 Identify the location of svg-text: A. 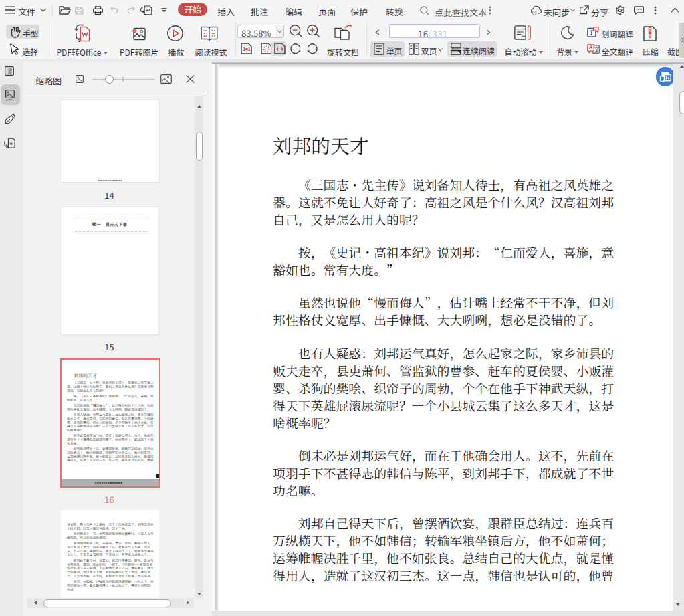
(591, 47).